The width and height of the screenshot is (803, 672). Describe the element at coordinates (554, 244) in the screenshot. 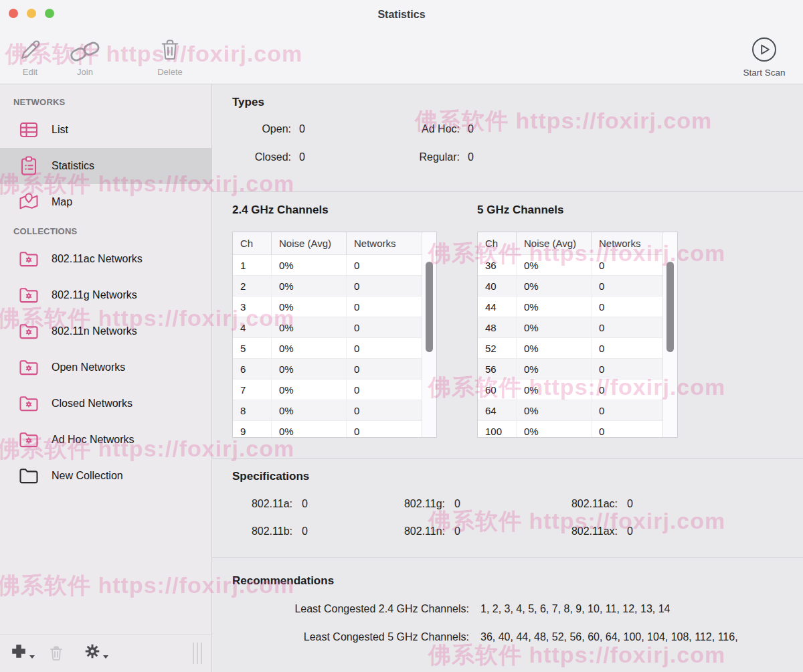

I see `channels-5-column-noise-avg: Noise (Avg)` at that location.